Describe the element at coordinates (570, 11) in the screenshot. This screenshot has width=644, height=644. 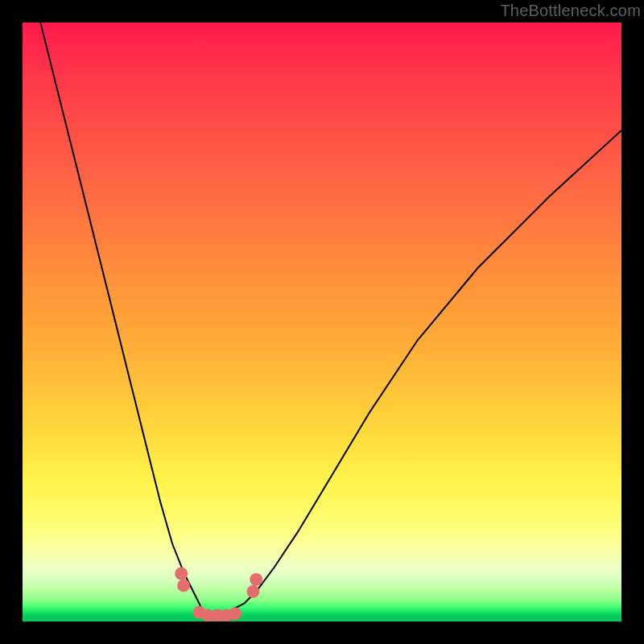
I see `watermark-text: TheBottleneck.com` at that location.